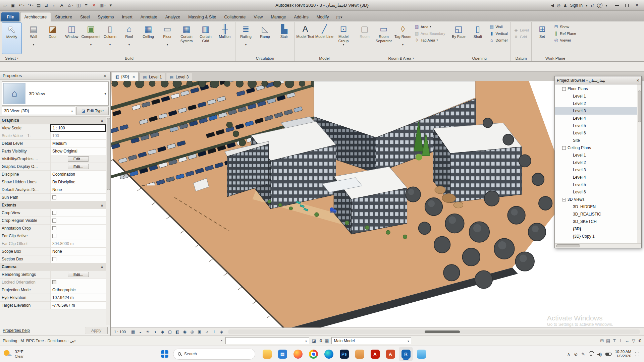  What do you see at coordinates (149, 17) in the screenshot?
I see `tab-annotate: Annotate` at bounding box center [149, 17].